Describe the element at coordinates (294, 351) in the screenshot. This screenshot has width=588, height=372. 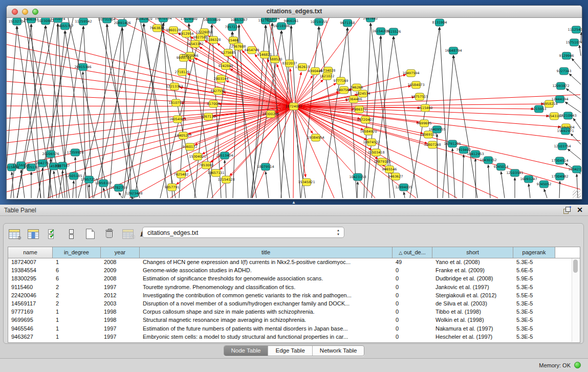
I see `table-tabs-bar: Node TableEdge TableNetwork Table` at that location.